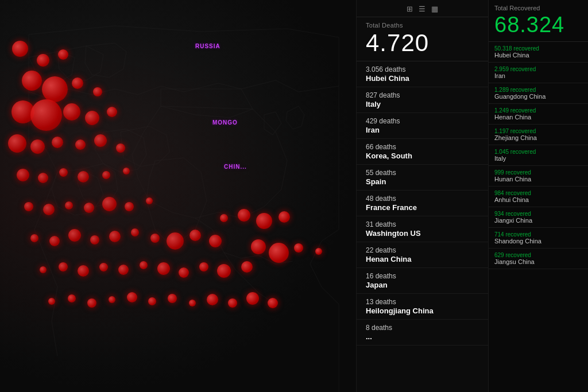  What do you see at coordinates (423, 276) in the screenshot?
I see `death-count: 16 deaths` at bounding box center [423, 276].